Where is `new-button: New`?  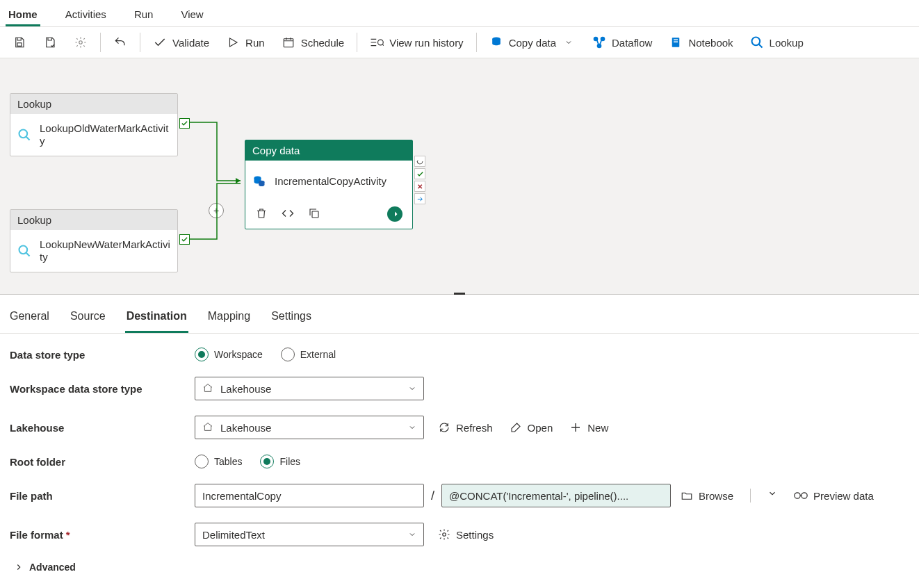 new-button: New is located at coordinates (589, 427).